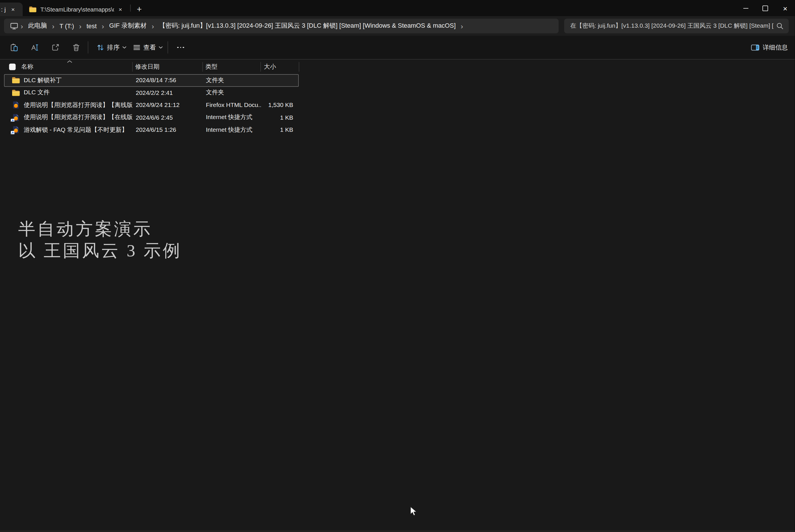 Image resolution: width=795 pixels, height=532 pixels. What do you see at coordinates (35, 48) in the screenshot?
I see `rename-icon` at bounding box center [35, 48].